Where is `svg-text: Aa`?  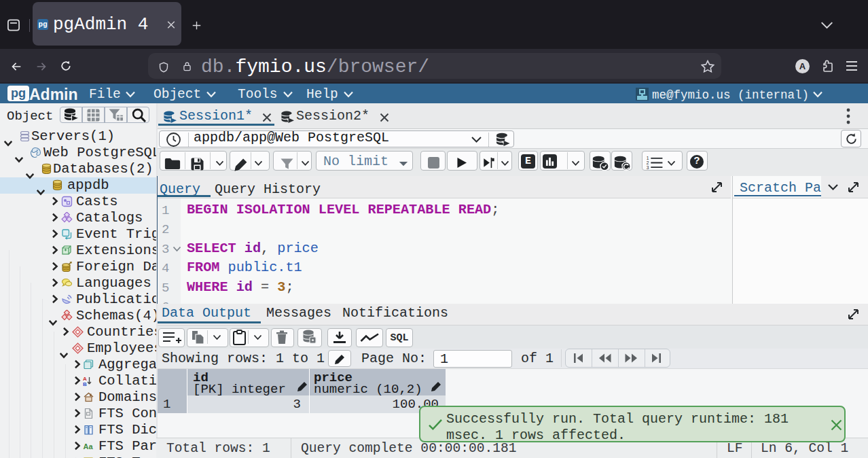 svg-text: Aa is located at coordinates (88, 446).